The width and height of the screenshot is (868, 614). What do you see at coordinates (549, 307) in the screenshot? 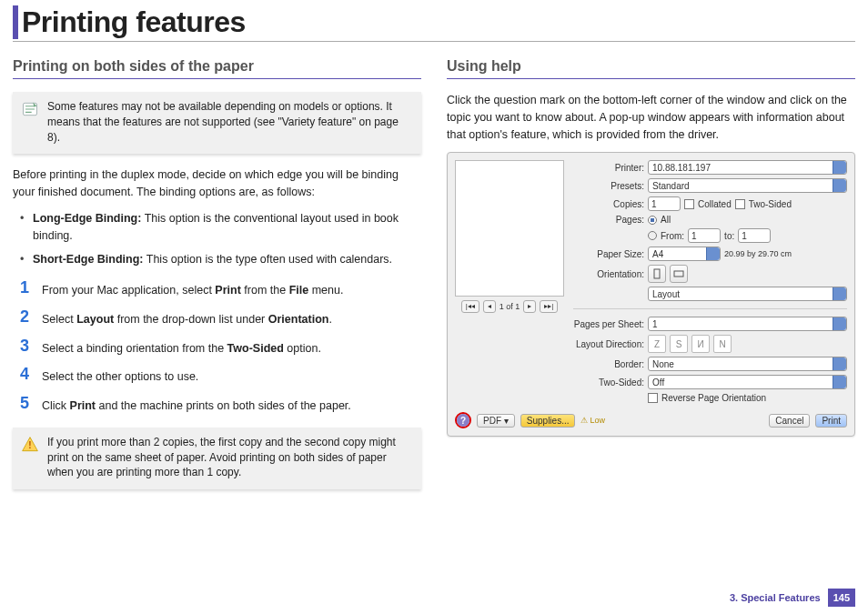
I see `prev-last-button: ▸▸|` at bounding box center [549, 307].